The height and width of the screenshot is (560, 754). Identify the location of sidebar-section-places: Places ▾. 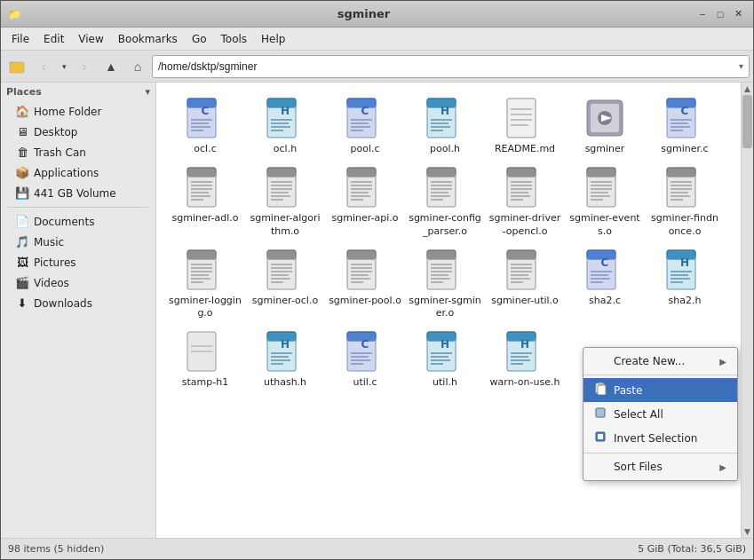
(78, 92).